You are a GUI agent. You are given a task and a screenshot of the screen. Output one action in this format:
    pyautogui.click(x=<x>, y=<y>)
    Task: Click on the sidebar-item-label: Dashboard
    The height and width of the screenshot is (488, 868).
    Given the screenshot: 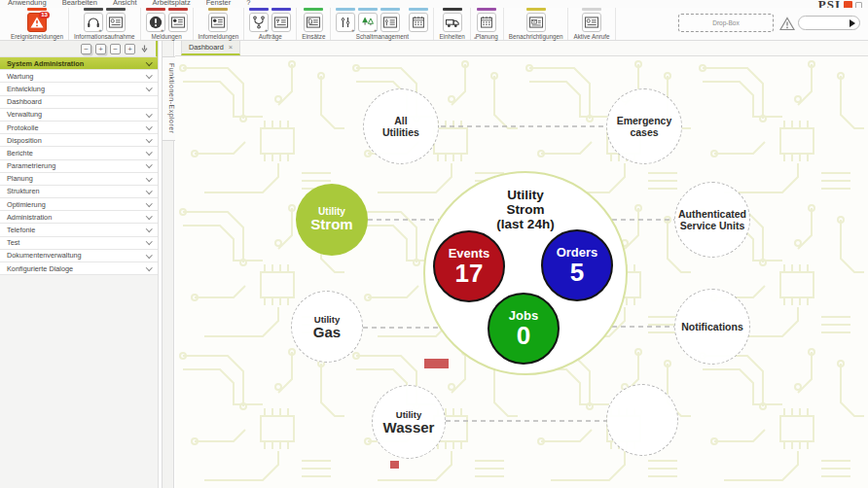 What is the action you would take?
    pyautogui.click(x=24, y=101)
    